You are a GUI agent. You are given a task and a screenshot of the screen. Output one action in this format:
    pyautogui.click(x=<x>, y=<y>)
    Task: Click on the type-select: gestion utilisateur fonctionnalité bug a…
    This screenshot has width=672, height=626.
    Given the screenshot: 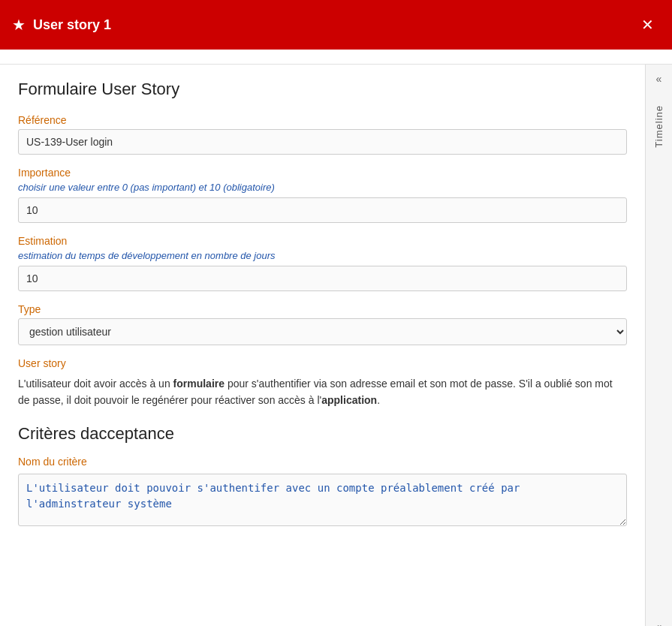 What is the action you would take?
    pyautogui.click(x=323, y=332)
    